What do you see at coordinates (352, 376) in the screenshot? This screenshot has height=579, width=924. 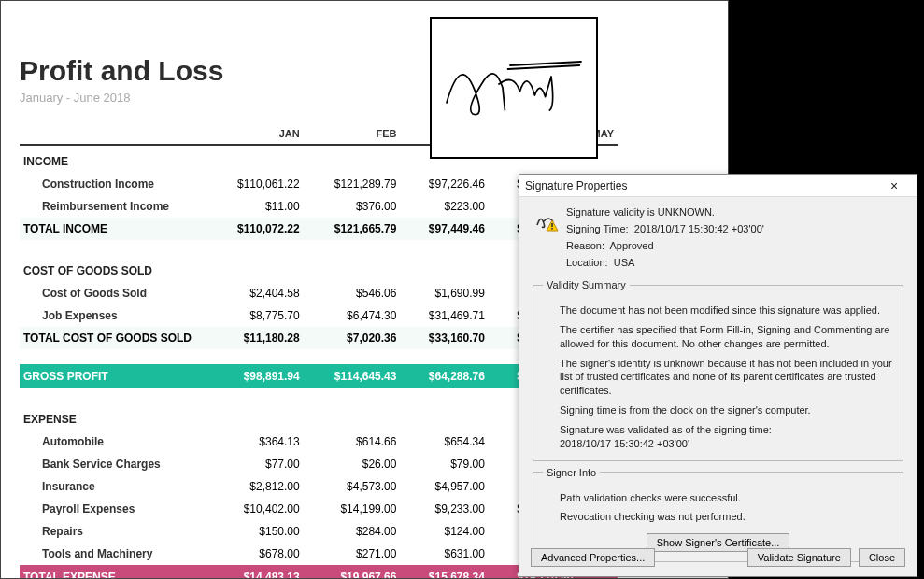 I see `cell-value: $114,645.43` at bounding box center [352, 376].